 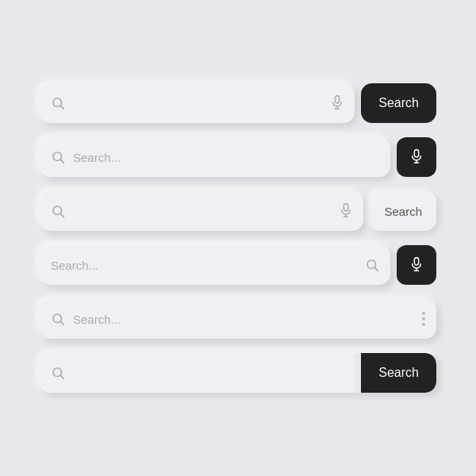 I want to click on search-row-3: Search, so click(x=238, y=211).